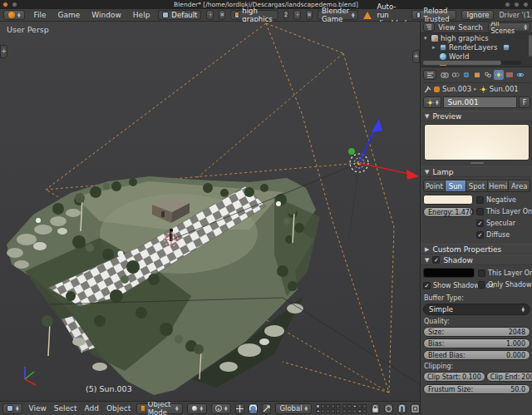  I want to click on layer-grid-left, so click(328, 409).